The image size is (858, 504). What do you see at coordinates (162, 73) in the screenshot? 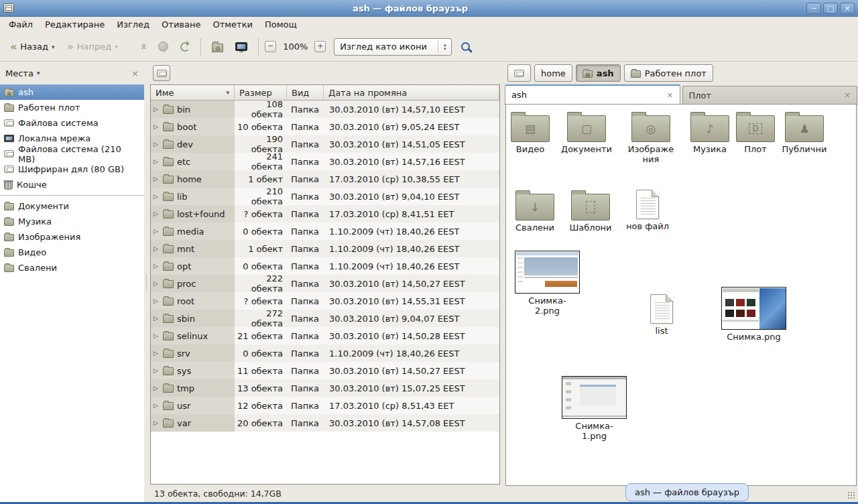
I see `root-location-button` at bounding box center [162, 73].